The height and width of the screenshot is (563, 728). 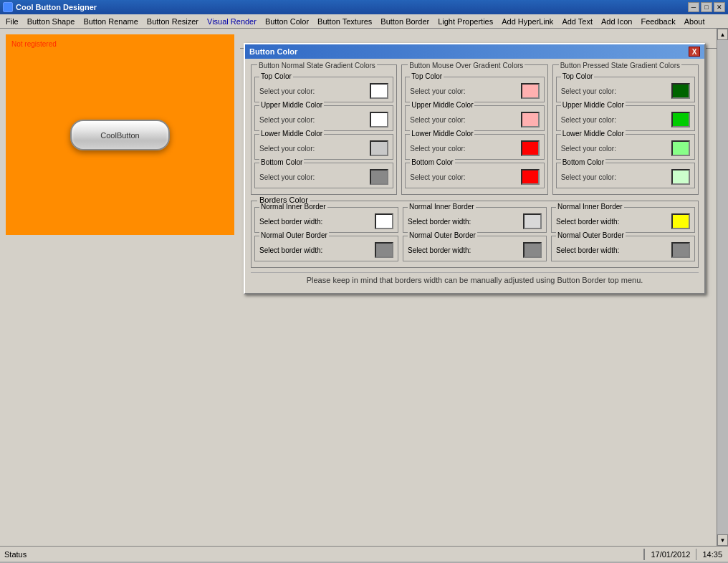 I want to click on normal-bottom-row: Select your color:, so click(x=324, y=177).